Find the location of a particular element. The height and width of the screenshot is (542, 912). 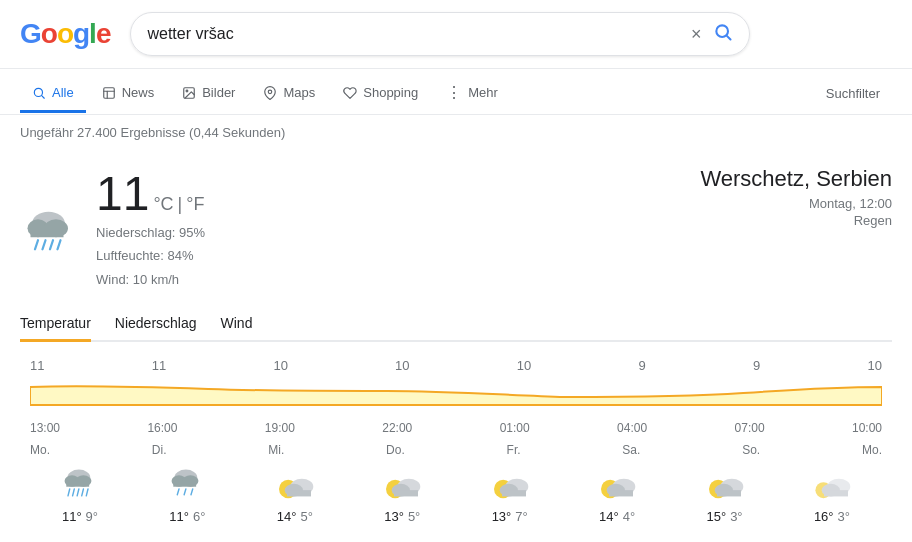

day-7: So. is located at coordinates (751, 450).